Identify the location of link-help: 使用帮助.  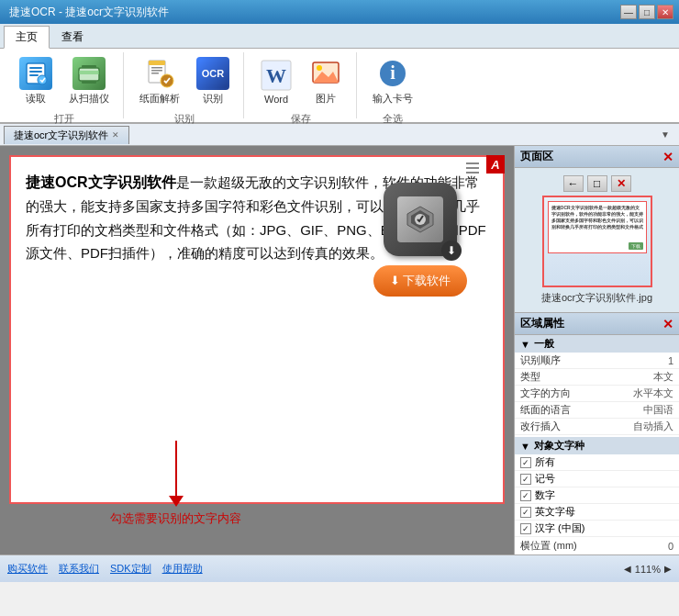
(183, 569).